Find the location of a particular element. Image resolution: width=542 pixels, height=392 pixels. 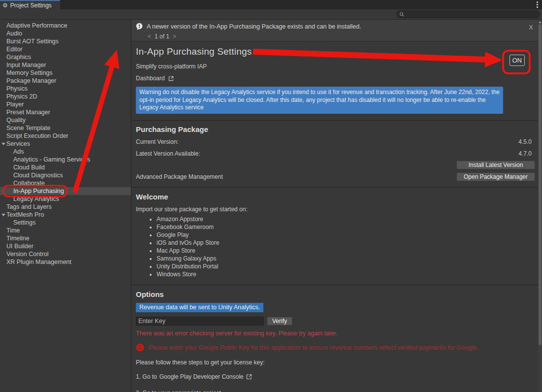

sidebar-item-label: Settings is located at coordinates (25, 223).